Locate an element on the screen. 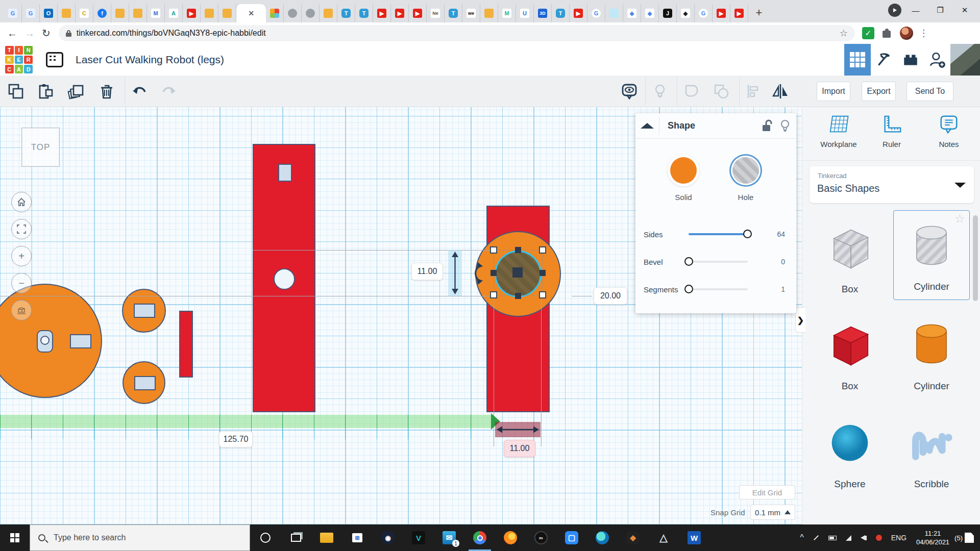 This screenshot has height=551, width=980. visibility-bulb-icon is located at coordinates (785, 126).